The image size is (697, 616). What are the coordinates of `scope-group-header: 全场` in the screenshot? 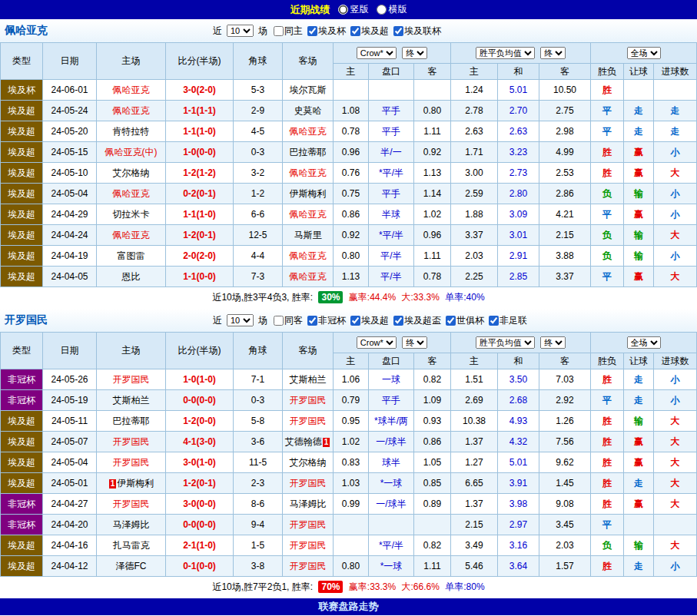 It's located at (644, 343).